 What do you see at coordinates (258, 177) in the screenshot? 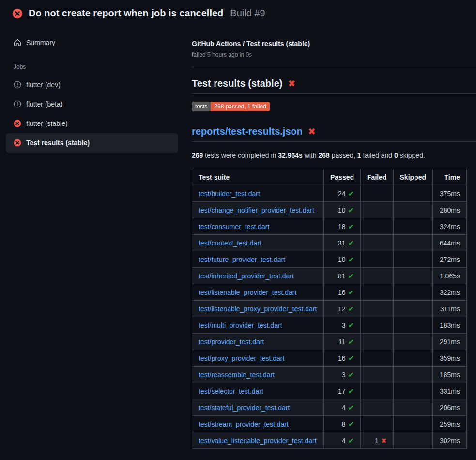
I see `column-header: Test suite` at bounding box center [258, 177].